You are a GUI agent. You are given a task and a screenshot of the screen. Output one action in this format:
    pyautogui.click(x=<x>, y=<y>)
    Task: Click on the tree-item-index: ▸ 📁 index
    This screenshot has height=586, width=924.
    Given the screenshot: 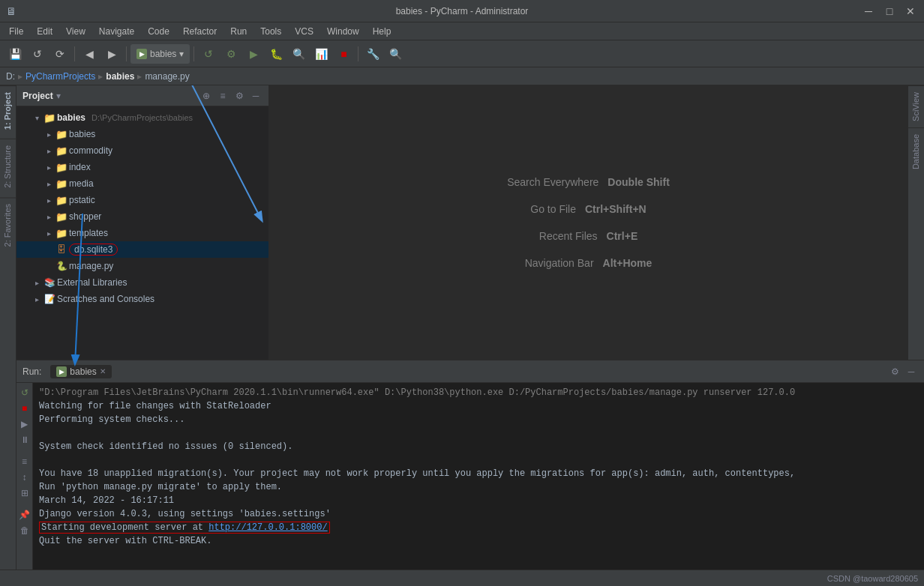 What is the action you would take?
    pyautogui.click(x=142, y=167)
    